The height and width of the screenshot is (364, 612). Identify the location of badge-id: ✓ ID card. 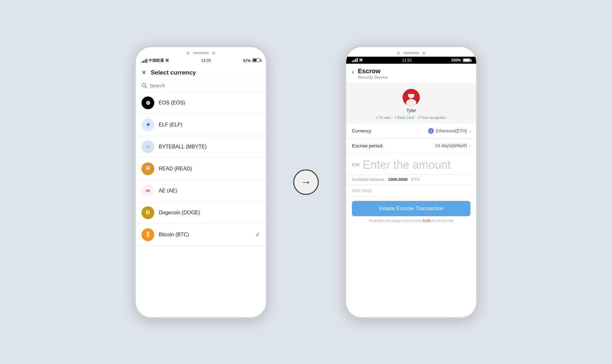
(383, 118).